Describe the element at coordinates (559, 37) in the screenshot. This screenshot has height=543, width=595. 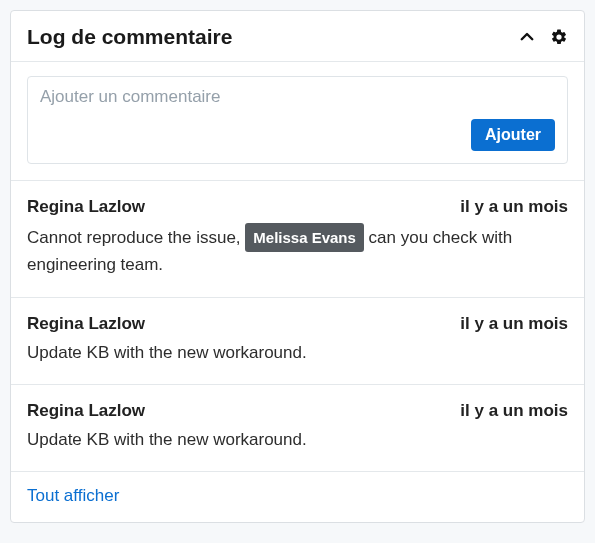
I see `gear-icon` at that location.